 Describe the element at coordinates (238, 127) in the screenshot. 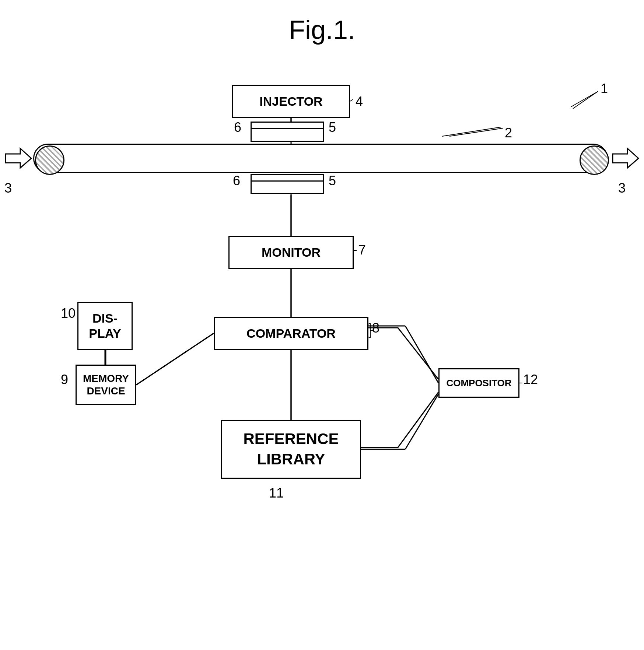

I see `label-6-top: 6` at that location.